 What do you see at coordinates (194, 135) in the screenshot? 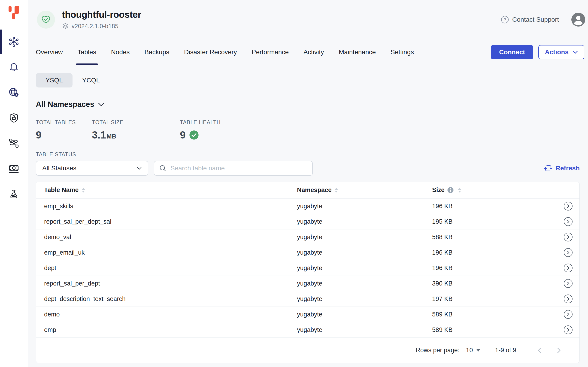
I see `check-circle-icon` at bounding box center [194, 135].